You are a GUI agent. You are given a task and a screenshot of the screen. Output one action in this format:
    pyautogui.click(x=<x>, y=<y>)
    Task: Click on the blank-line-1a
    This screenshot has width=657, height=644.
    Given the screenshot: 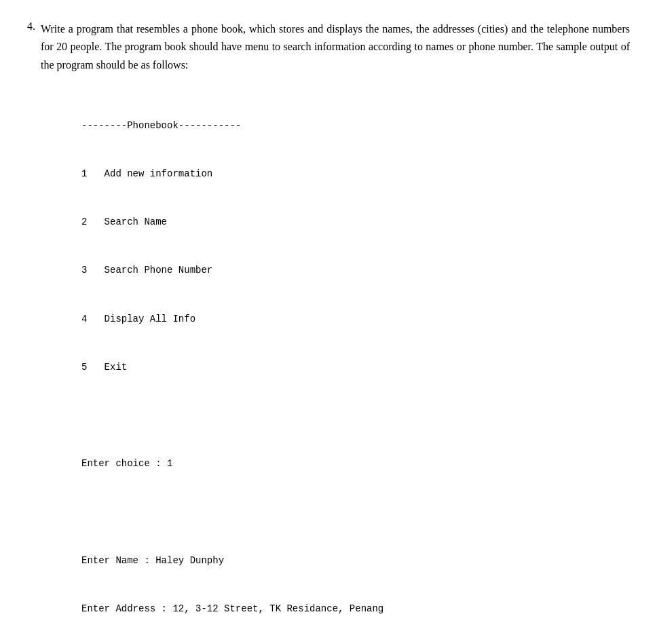 What is the action you would take?
    pyautogui.click(x=356, y=415)
    